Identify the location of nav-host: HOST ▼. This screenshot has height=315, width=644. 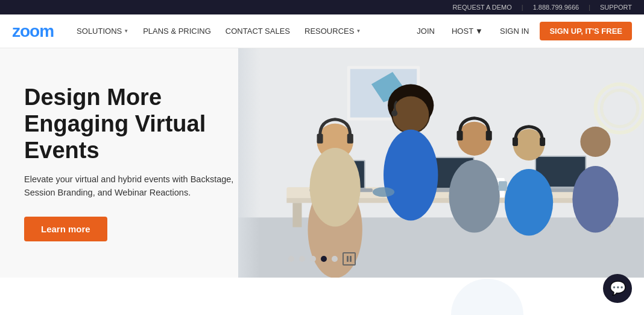
(467, 31).